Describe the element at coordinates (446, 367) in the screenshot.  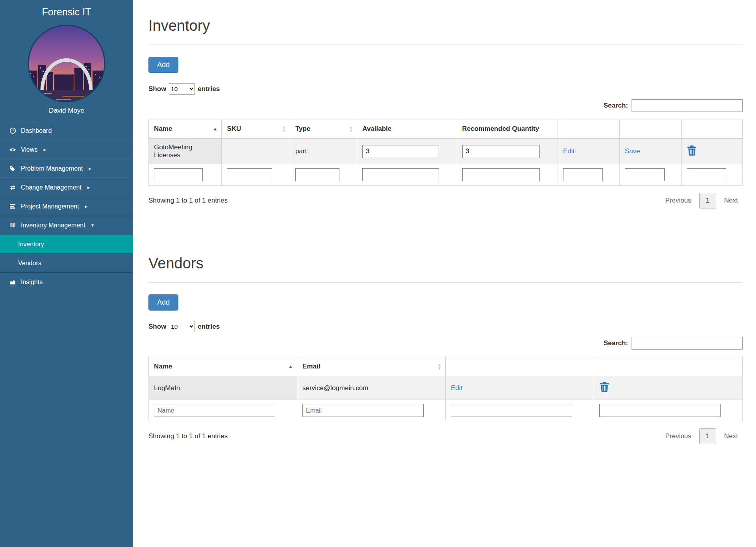
I see `header-row: Name ▲ Email ▲▼` at that location.